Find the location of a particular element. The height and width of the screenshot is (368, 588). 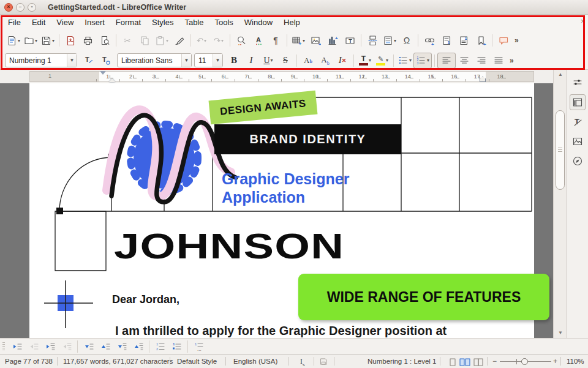

menu-item: Styles is located at coordinates (163, 22).